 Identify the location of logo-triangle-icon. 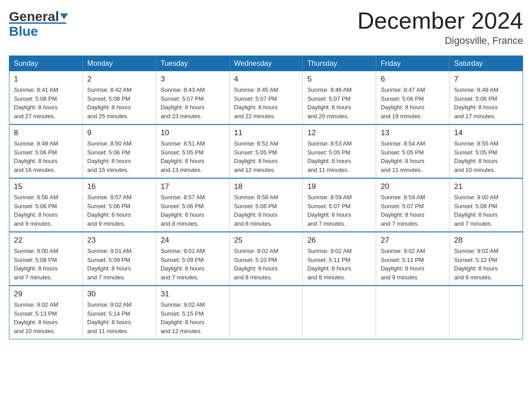
(64, 16).